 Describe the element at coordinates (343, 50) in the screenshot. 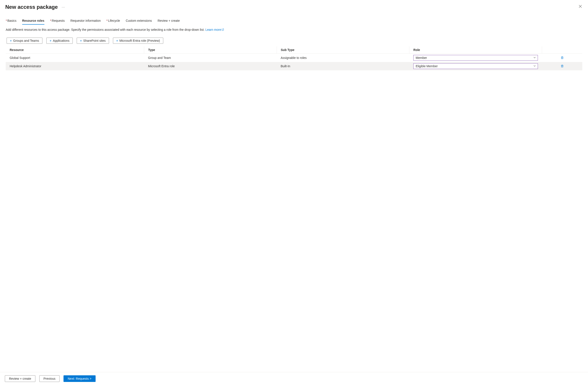

I see `col-header-subtype: Sub Type` at that location.